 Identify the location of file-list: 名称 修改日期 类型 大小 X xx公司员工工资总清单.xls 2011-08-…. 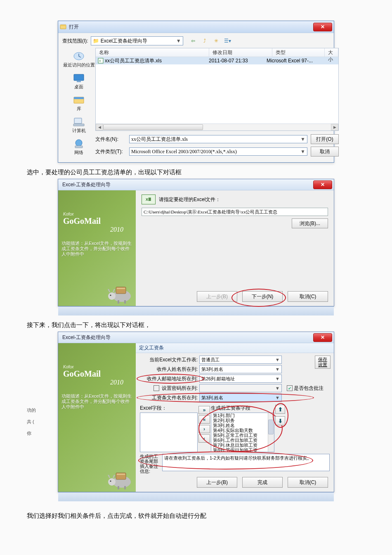
(217, 89).